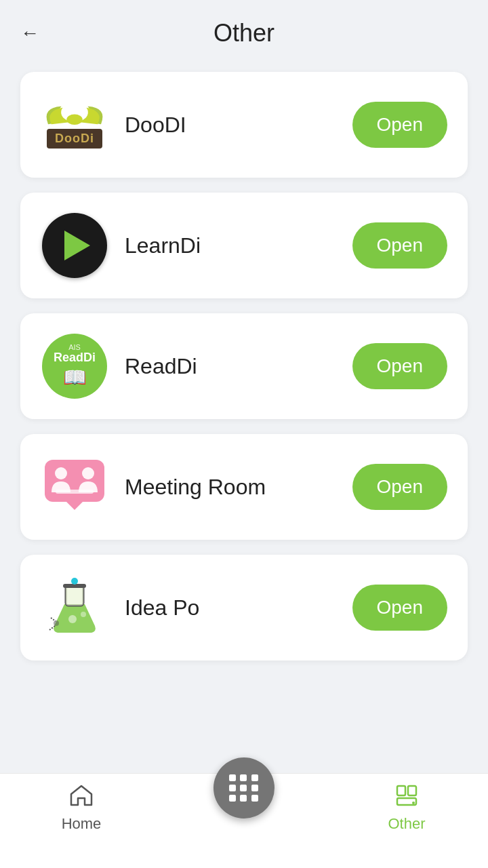 The image size is (488, 868). Describe the element at coordinates (75, 608) in the screenshot. I see `idea-flask-svg` at that location.